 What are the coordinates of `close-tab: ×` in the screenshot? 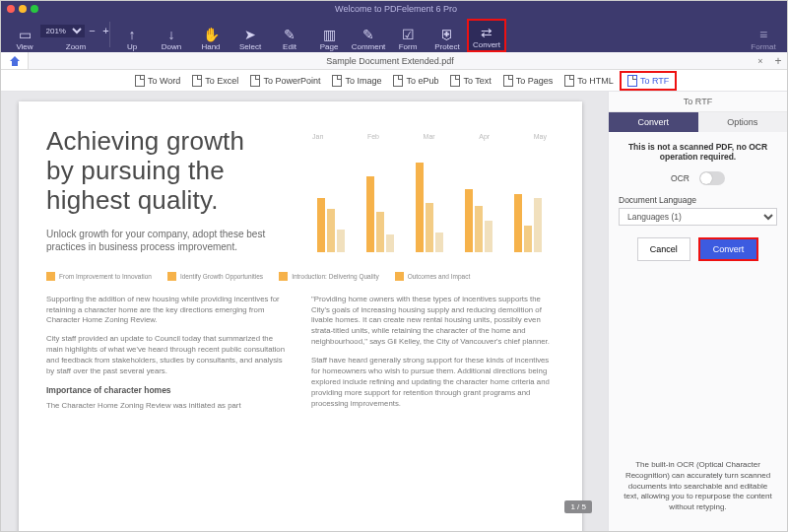 It's located at (760, 61).